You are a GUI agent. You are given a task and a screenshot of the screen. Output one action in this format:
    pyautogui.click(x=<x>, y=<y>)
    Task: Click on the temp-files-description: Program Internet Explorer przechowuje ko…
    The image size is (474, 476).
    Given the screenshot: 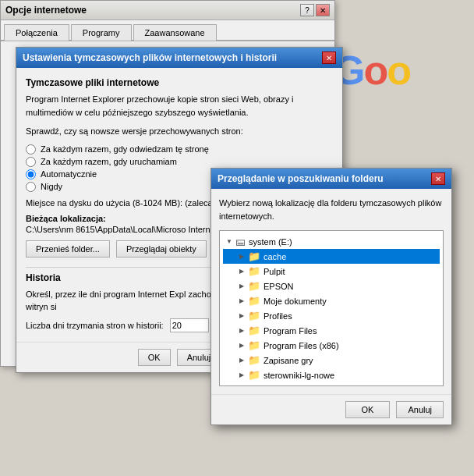 What is the action you would take?
    pyautogui.click(x=179, y=106)
    